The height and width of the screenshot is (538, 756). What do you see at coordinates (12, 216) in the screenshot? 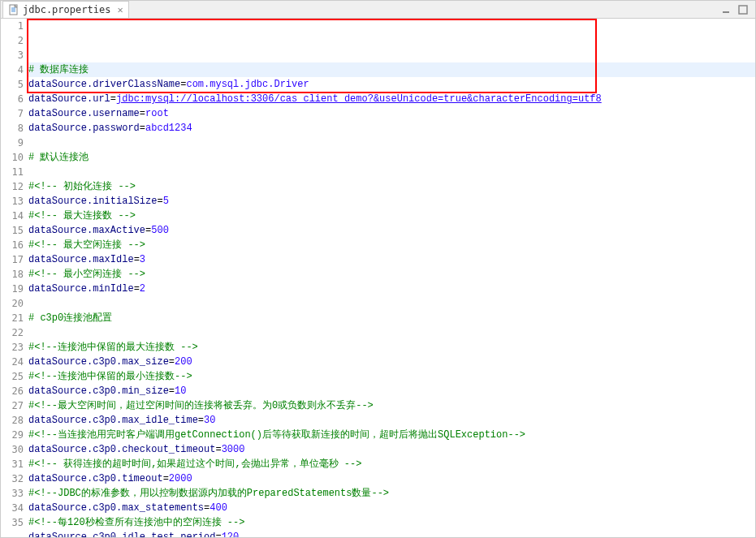
I see `line-number: 14` at bounding box center [12, 216].